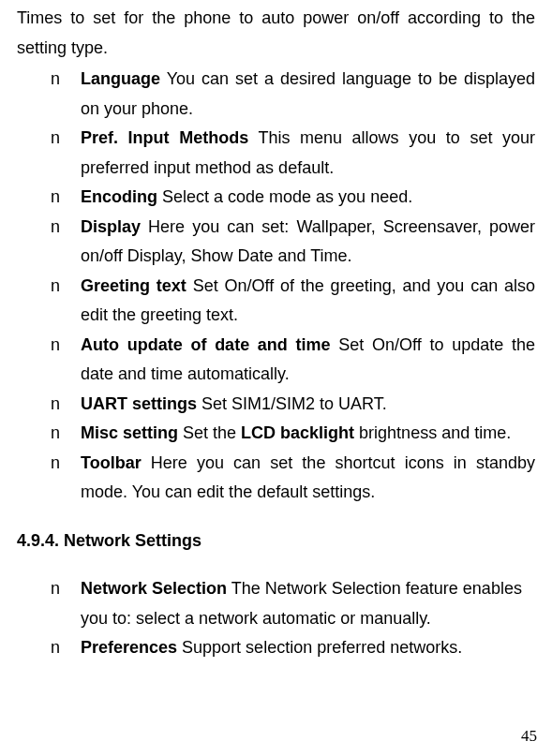 The width and height of the screenshot is (552, 756). What do you see at coordinates (210, 433) in the screenshot?
I see `item-desc-pre: Set the` at bounding box center [210, 433].